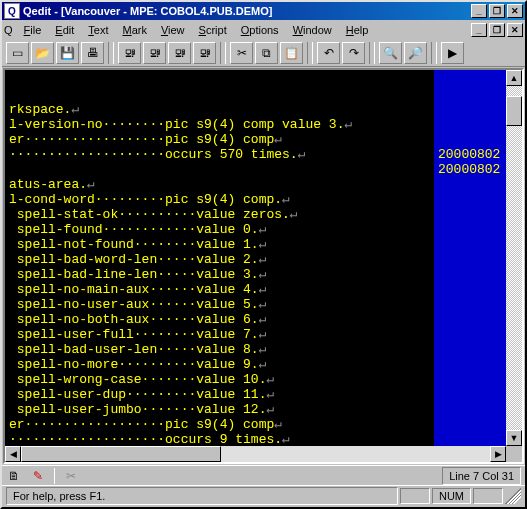 This screenshot has height=509, width=527. I want to click on redo-icon: ↷, so click(354, 53).